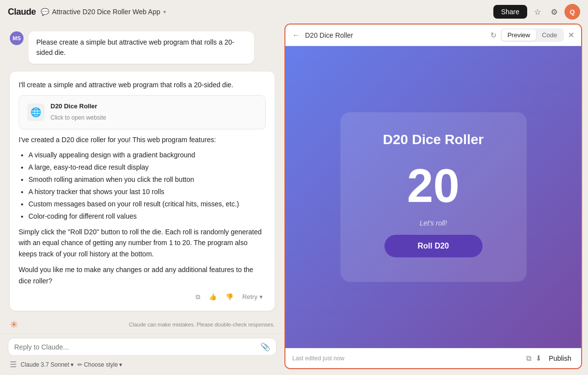 The height and width of the screenshot is (375, 588). I want to click on footer-copy-button: ⧉, so click(529, 358).